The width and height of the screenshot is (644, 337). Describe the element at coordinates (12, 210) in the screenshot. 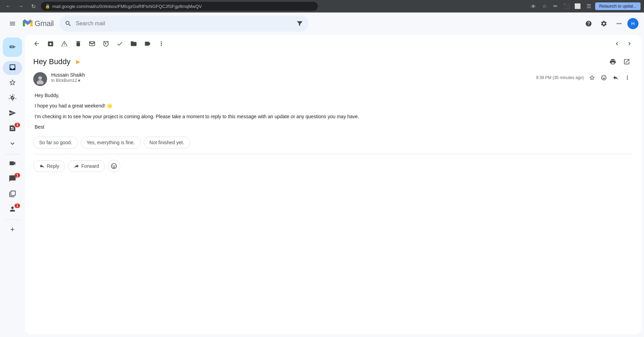

I see `sidebar-item-contacts: 1` at that location.